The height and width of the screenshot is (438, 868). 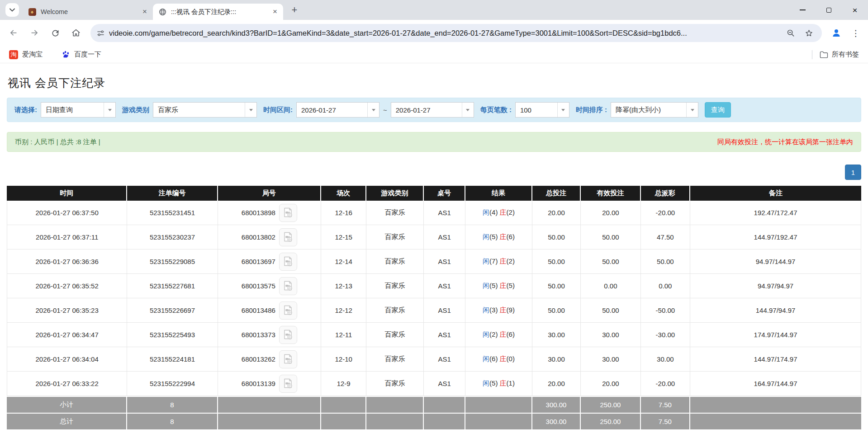 What do you see at coordinates (14, 55) in the screenshot?
I see `taobao-icon: 淘` at bounding box center [14, 55].